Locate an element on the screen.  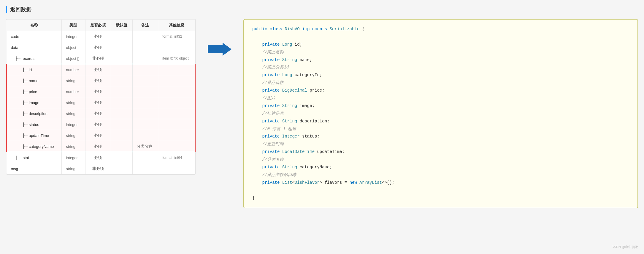
arrow-head is located at coordinates (227, 49).